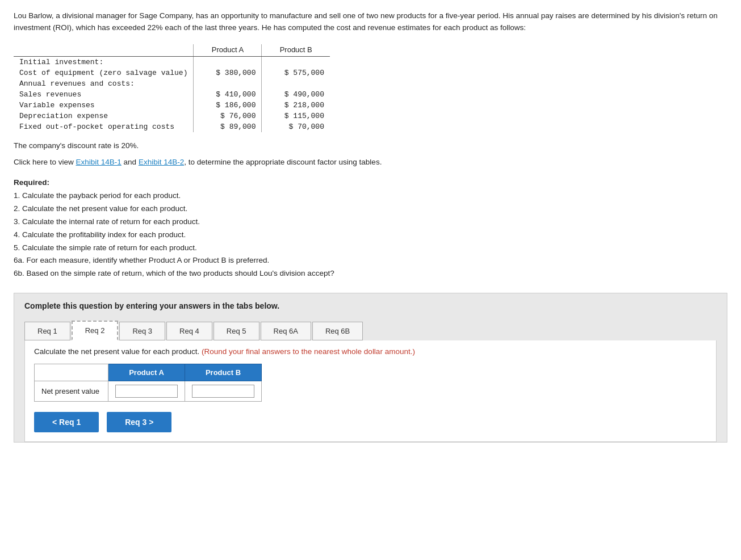 This screenshot has height=560, width=741. What do you see at coordinates (142, 331) in the screenshot?
I see `tab-req3: Req 3` at bounding box center [142, 331].